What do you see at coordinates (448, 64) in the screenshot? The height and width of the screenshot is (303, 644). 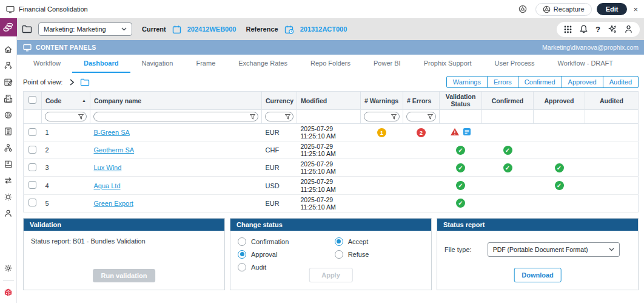 I see `tab-prophix-support: Prophix Support` at bounding box center [448, 64].